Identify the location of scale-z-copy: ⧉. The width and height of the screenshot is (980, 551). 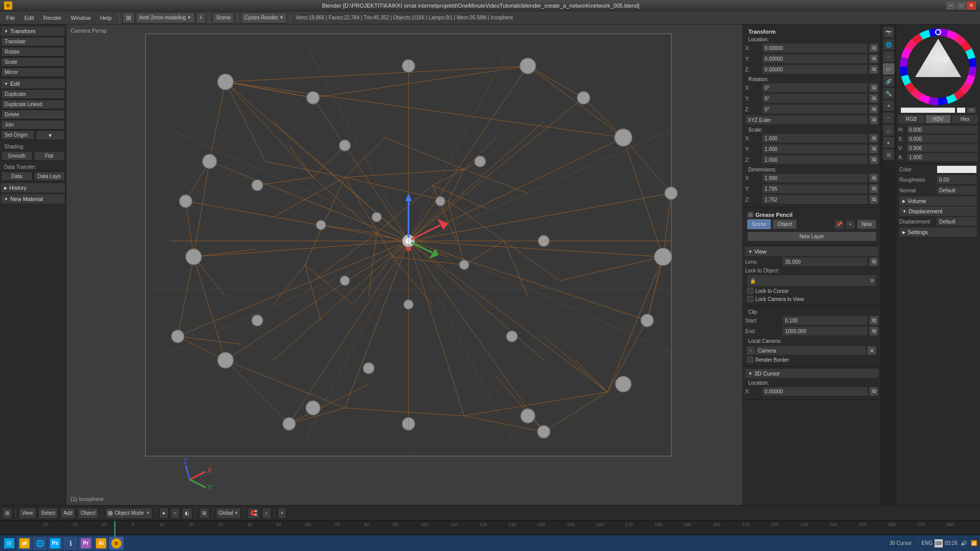
(874, 160).